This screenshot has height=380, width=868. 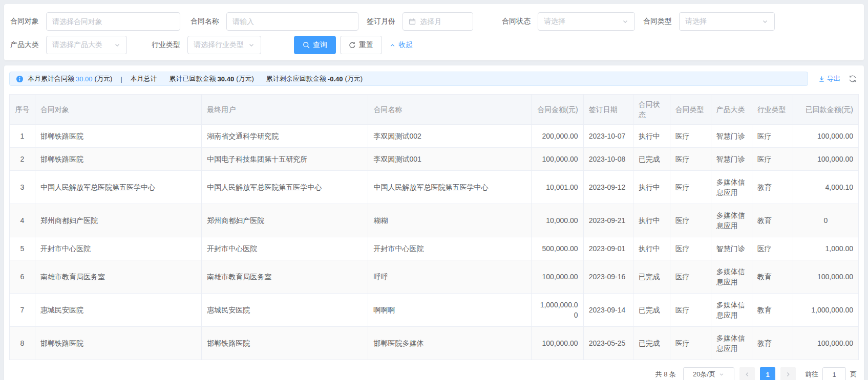 I want to click on collapse-link-label: 收起, so click(x=406, y=45).